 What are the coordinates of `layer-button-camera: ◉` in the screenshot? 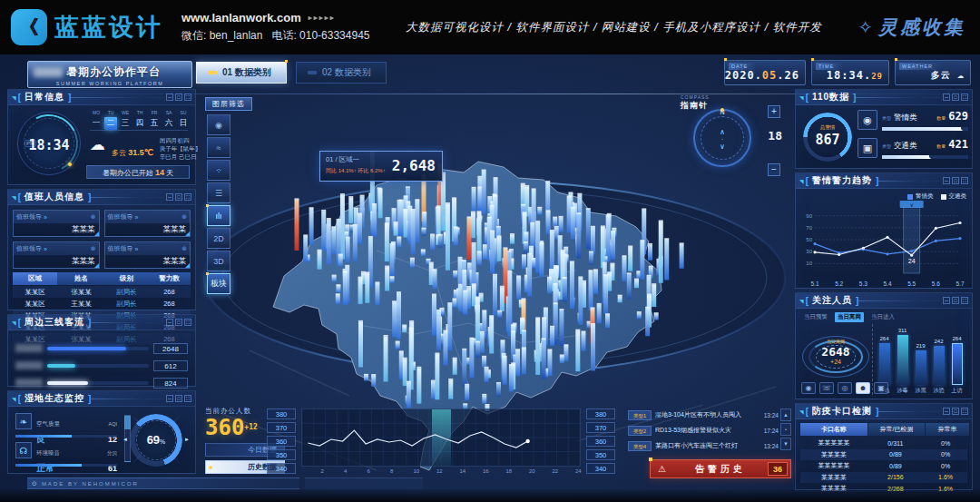 It's located at (219, 125).